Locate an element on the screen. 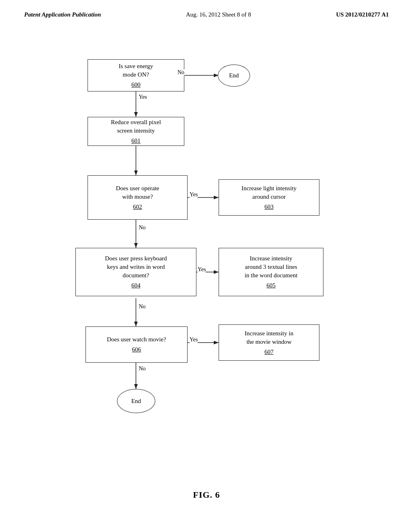 The width and height of the screenshot is (413, 532). node-604-ref: 604 is located at coordinates (136, 285).